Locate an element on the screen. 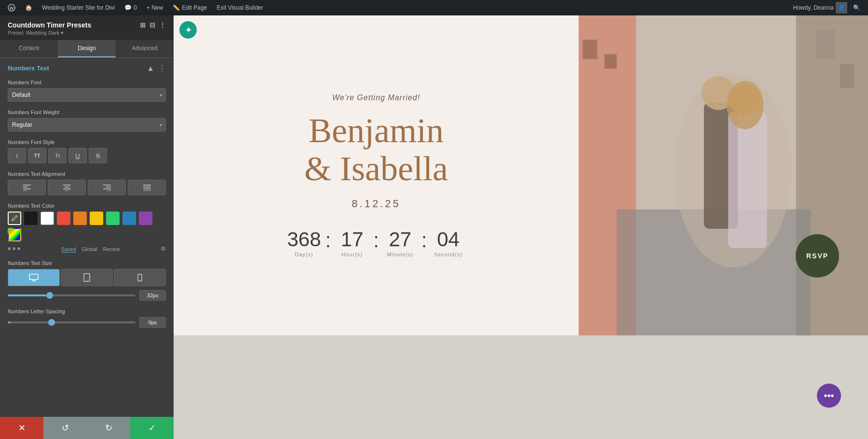 Image resolution: width=868 pixels, height=439 pixels. section-title: Numbers Text is located at coordinates (28, 68).